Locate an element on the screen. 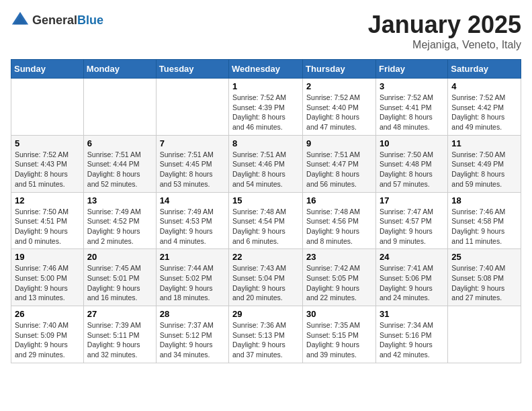 The height and width of the screenshot is (411, 532). day-number: 29 is located at coordinates (266, 314).